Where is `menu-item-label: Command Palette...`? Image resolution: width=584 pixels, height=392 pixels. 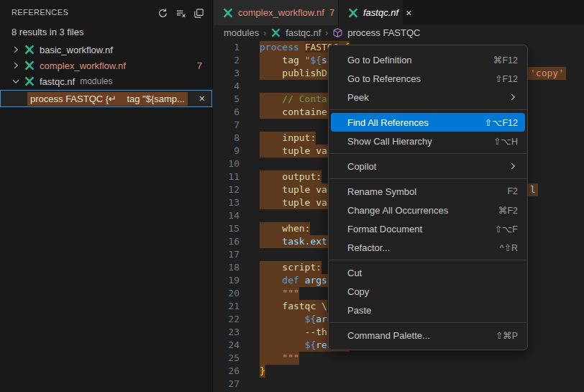 menu-item-label: Command Palette... is located at coordinates (421, 335).